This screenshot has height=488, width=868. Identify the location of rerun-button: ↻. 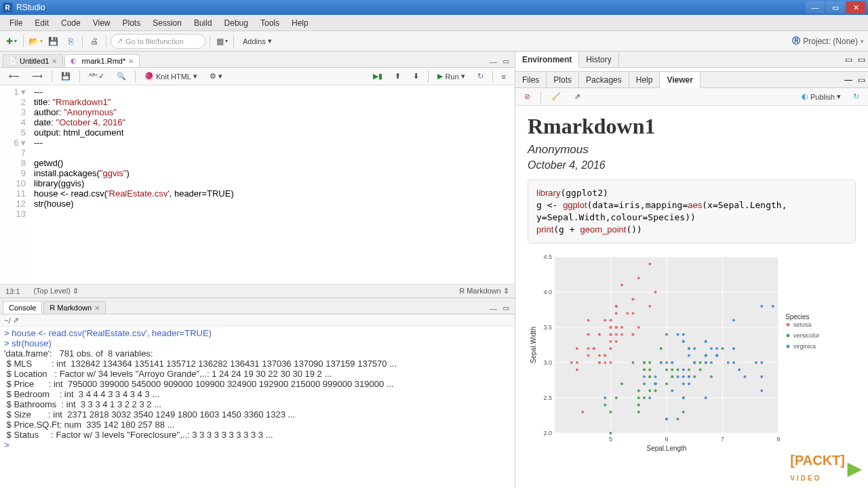
(480, 77).